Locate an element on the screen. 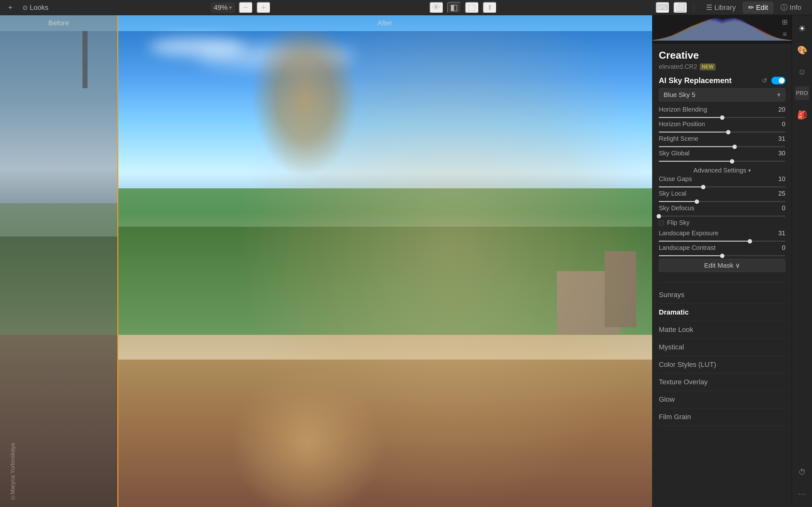 The width and height of the screenshot is (812, 507). matte-look-label: Matte Look is located at coordinates (676, 330).